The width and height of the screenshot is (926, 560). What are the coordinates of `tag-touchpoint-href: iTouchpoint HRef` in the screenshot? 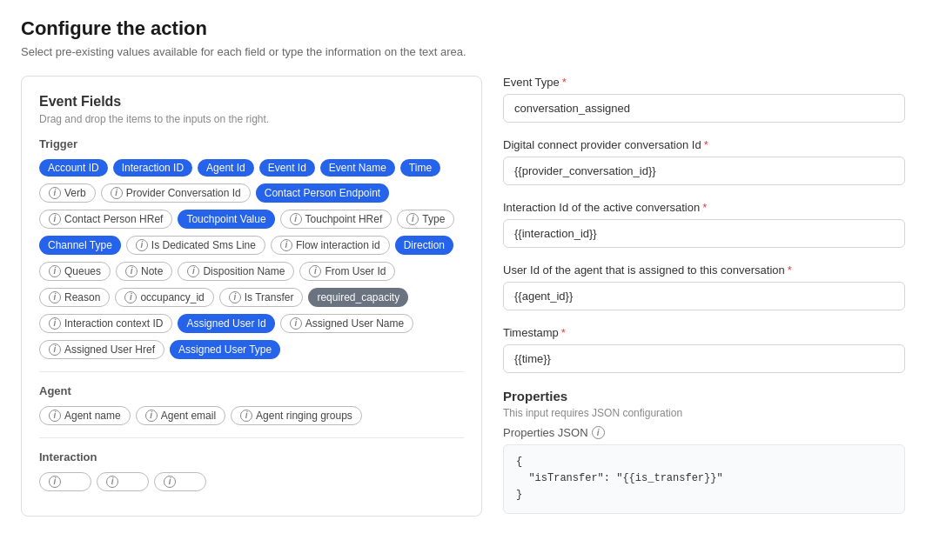 It's located at (336, 219).